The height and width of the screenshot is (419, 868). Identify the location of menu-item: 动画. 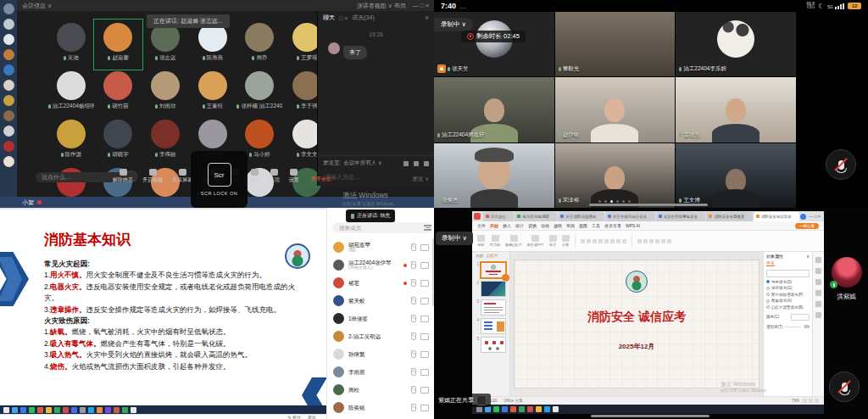
(545, 226).